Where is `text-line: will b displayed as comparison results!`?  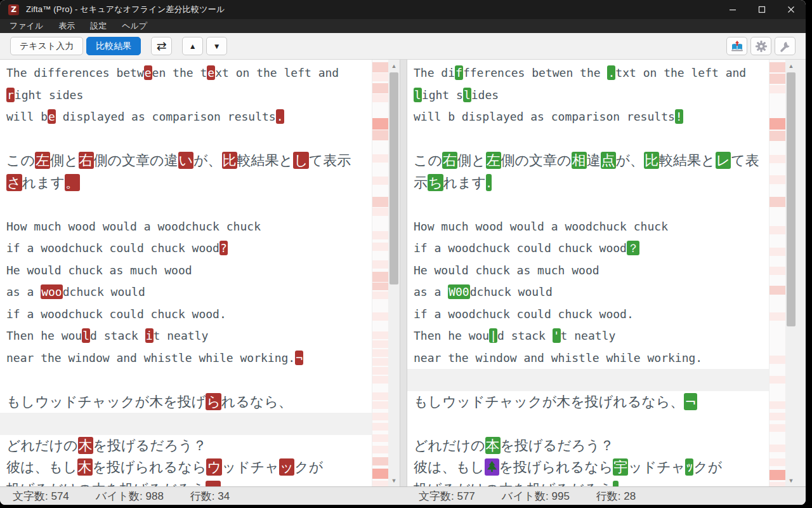 text-line: will b displayed as comparison results! is located at coordinates (588, 117).